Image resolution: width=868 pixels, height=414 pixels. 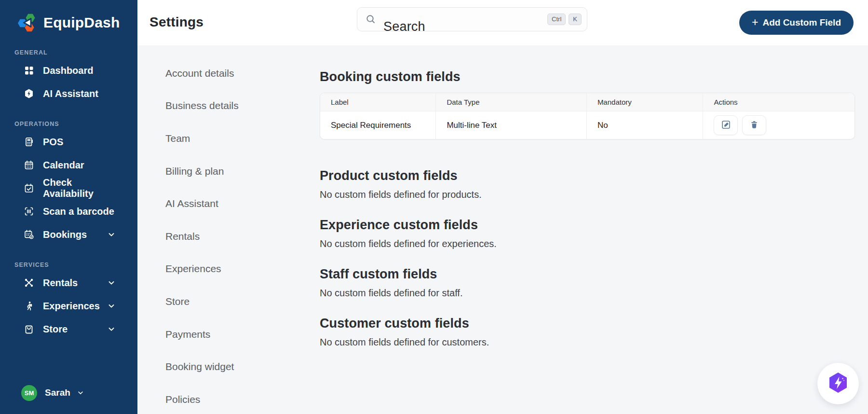 I want to click on sidebar-item-bookings: Bookings, so click(x=68, y=235).